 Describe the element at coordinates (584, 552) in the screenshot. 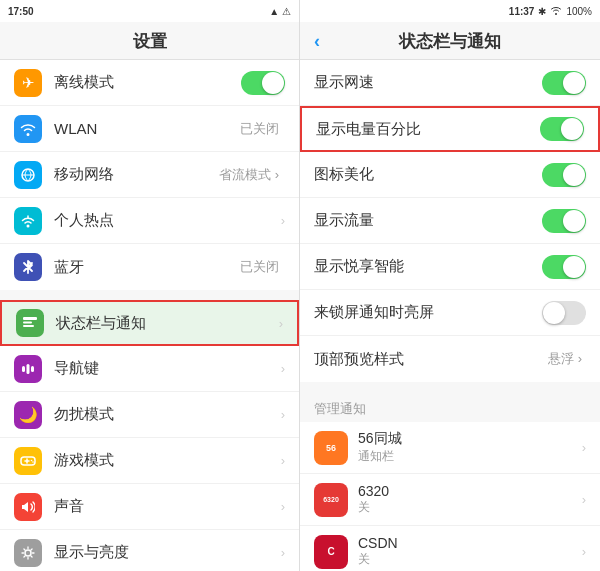

I see `notif-chevron-csdn: ›` at that location.